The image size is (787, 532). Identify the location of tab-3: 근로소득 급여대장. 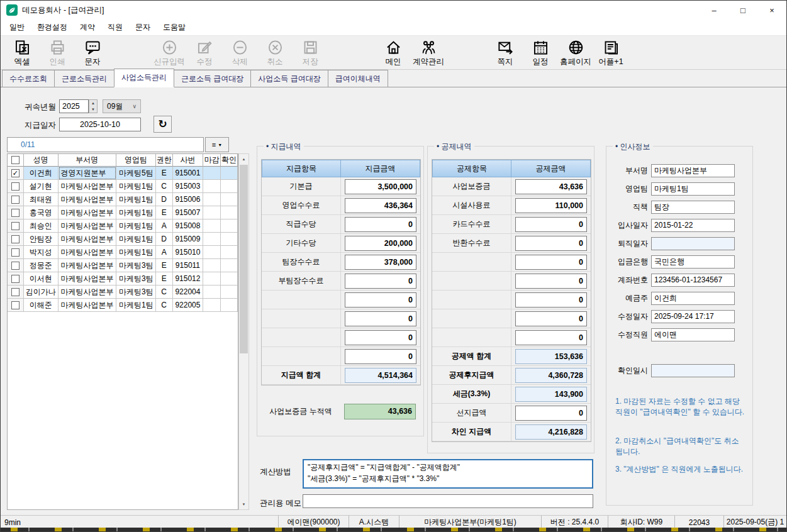
(213, 78).